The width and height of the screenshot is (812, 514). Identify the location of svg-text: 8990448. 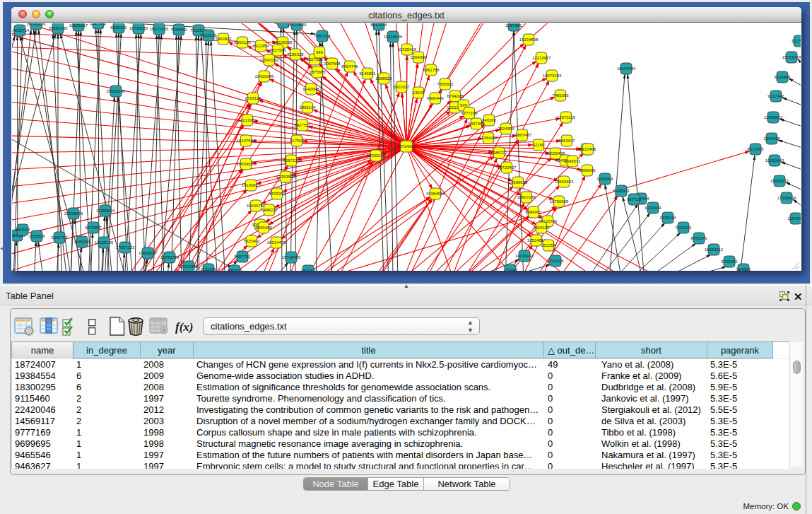
(435, 98).